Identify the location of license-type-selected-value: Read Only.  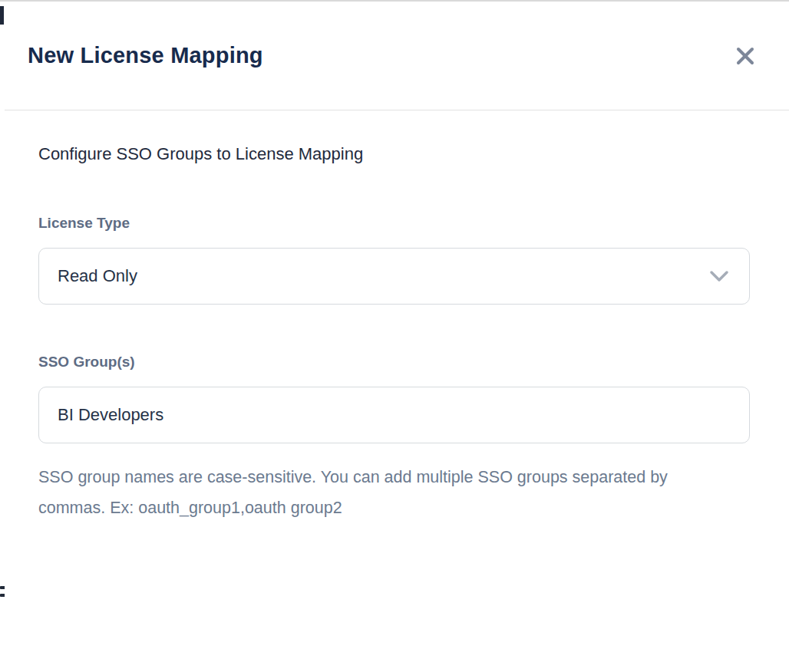
(97, 276).